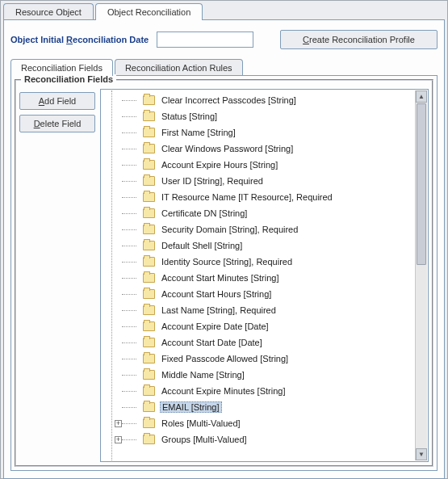 This screenshot has height=479, width=448. I want to click on add-text: dd Field, so click(60, 101).